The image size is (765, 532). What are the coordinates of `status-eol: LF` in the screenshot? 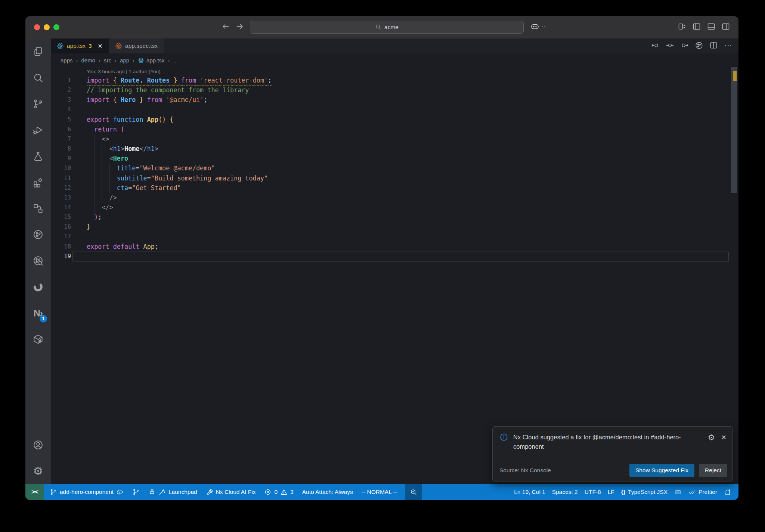 It's located at (611, 492).